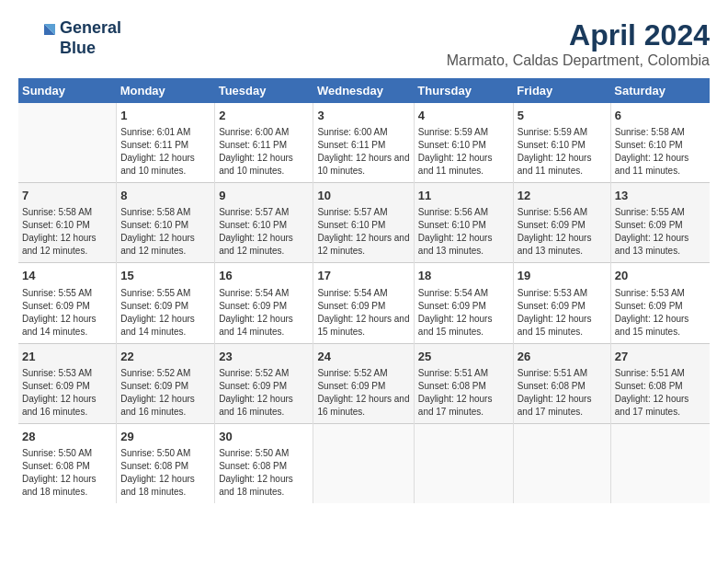  I want to click on cell-week2-day0: 7Sunrise: 5:58 AMSunset: 6:10 PMDaylight…, so click(68, 223).